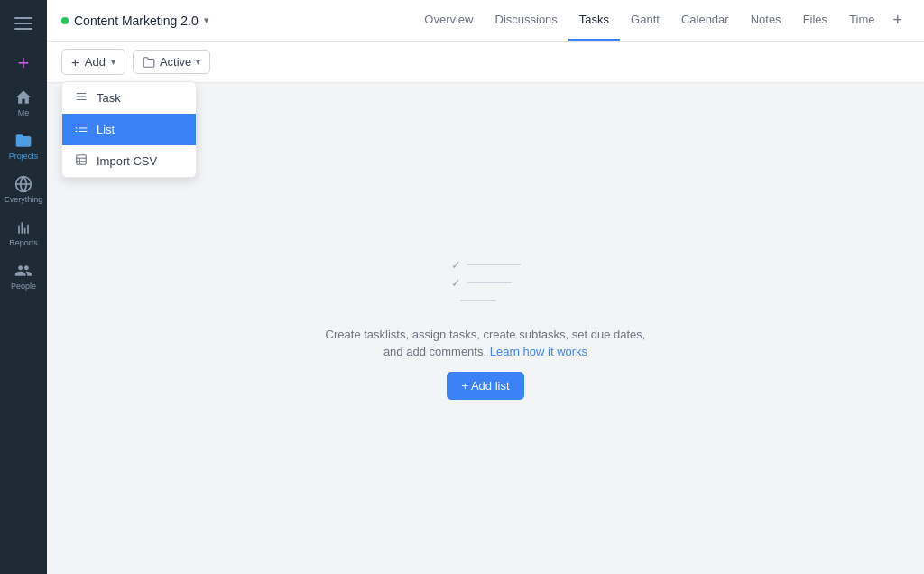  I want to click on dropdown-list-label: List, so click(106, 130).